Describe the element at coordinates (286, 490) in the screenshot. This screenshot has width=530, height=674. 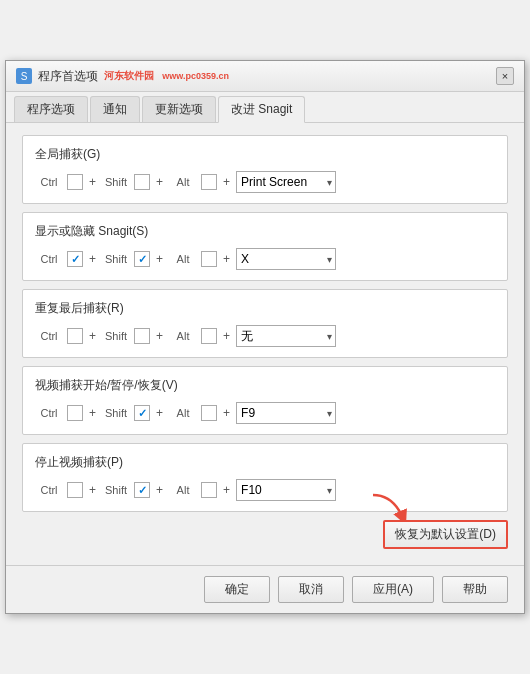
I see `key-select-wrapper-4: F10 F1F2无` at that location.